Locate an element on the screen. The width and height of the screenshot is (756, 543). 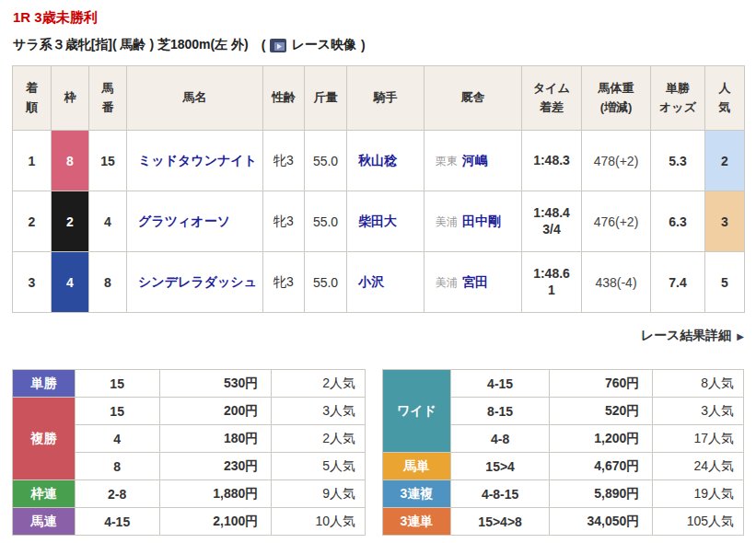
bet-type-place: 複勝 is located at coordinates (44, 439).